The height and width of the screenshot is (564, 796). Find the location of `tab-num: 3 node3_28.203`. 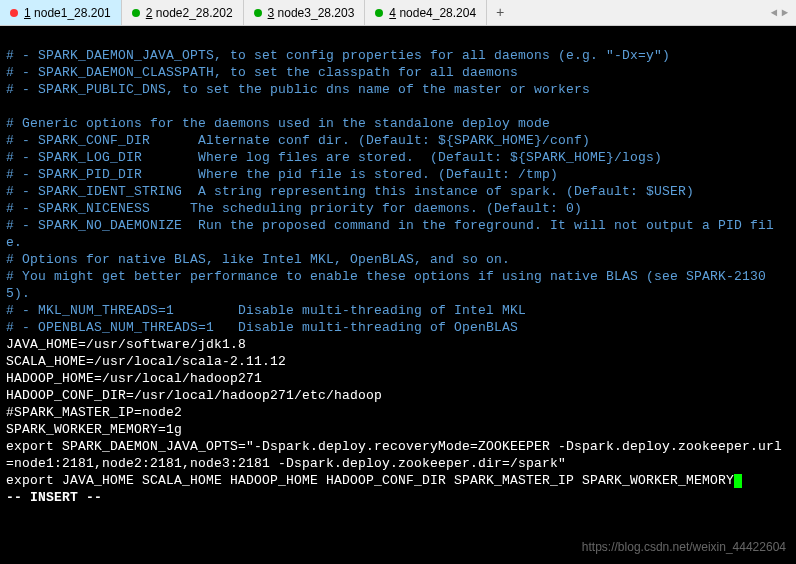

tab-num: 3 node3_28.203 is located at coordinates (312, 13).